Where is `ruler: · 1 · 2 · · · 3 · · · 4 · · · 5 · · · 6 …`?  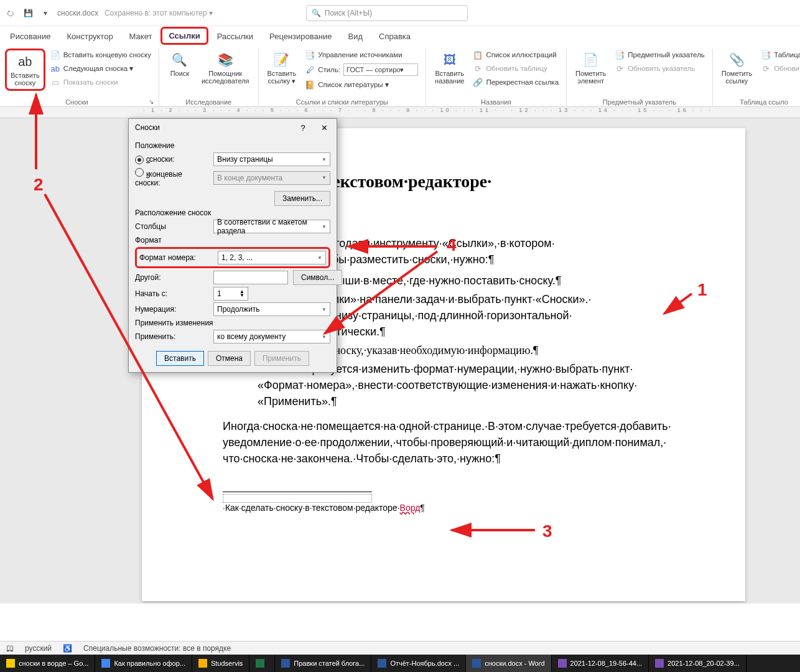
ruler: · 1 · 2 · · · 3 · · · 4 · · · 5 · · · 6 … is located at coordinates (400, 113).